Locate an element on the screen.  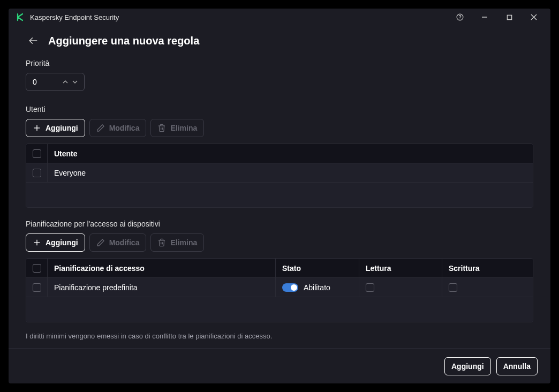
schedule-col-state: Stato is located at coordinates (318, 268).